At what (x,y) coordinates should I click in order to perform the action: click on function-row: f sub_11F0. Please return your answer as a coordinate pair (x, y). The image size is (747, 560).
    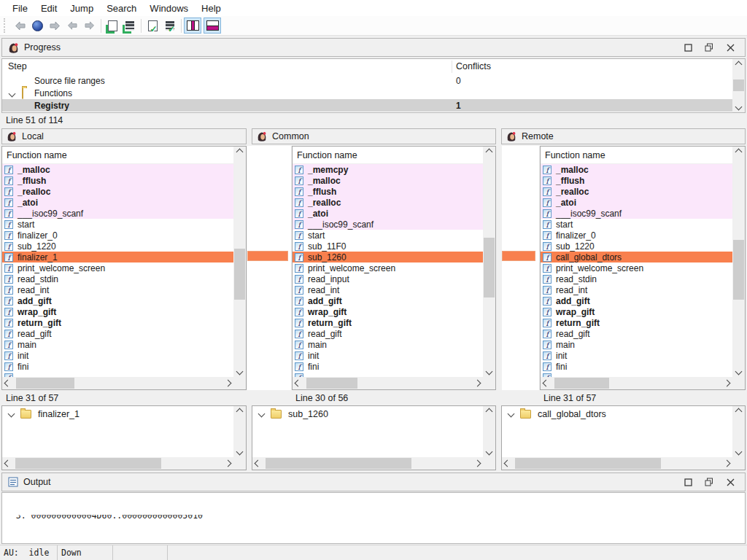
    Looking at the image, I should click on (388, 246).